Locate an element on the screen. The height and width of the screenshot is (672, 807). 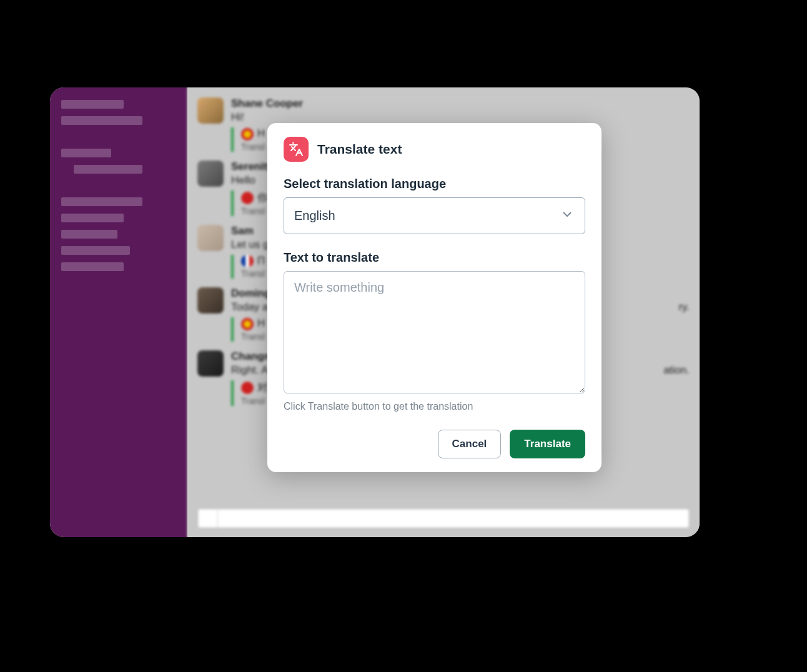
text-field-label: Text to translate is located at coordinates (435, 257).